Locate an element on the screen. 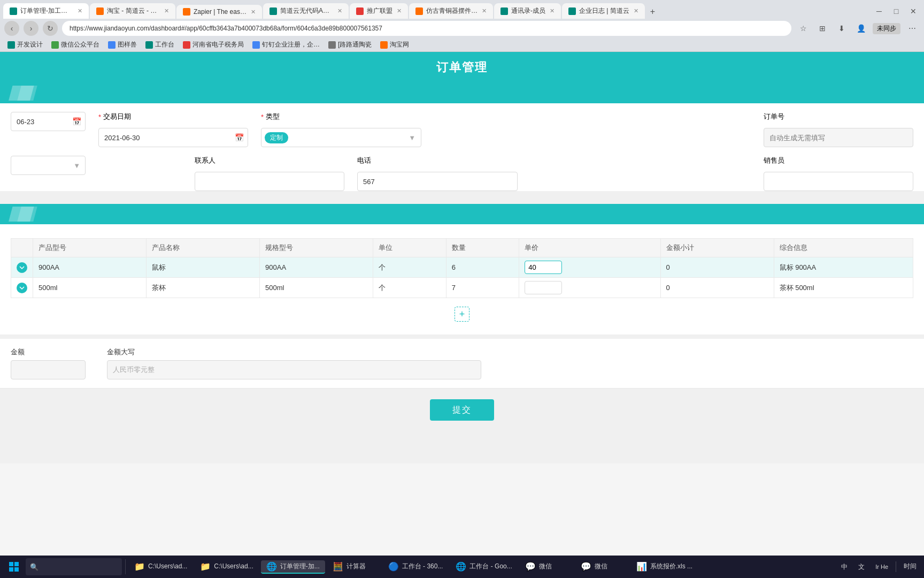 The image size is (924, 578). add-row-area: + is located at coordinates (462, 314).